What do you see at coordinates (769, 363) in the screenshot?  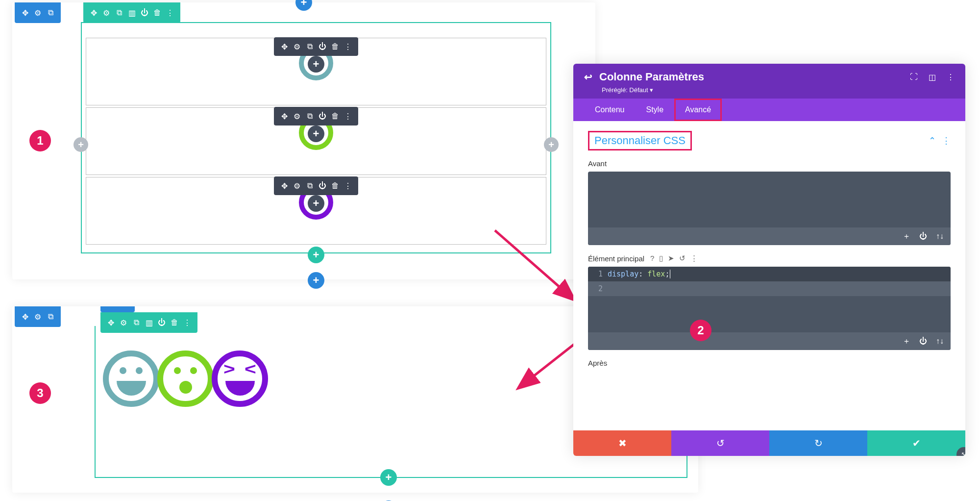 I see `after-label: Après` at bounding box center [769, 363].